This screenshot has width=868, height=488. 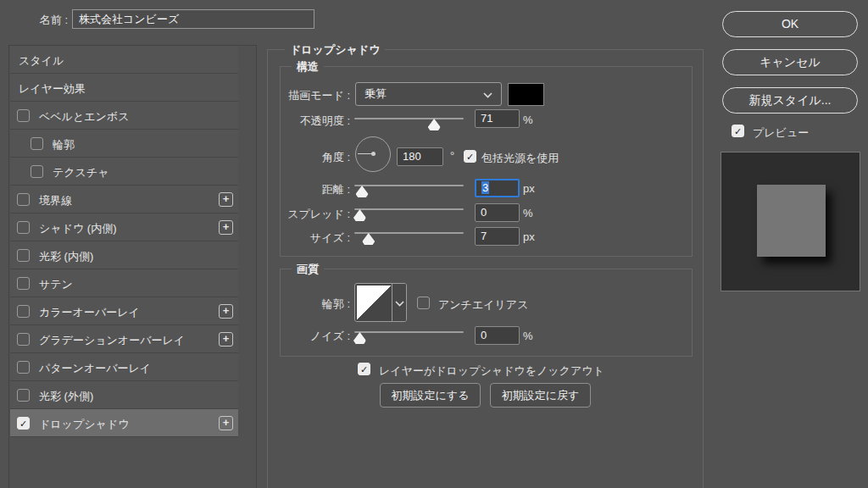 What do you see at coordinates (335, 50) in the screenshot?
I see `panel-title: ドロップシャドウ` at bounding box center [335, 50].